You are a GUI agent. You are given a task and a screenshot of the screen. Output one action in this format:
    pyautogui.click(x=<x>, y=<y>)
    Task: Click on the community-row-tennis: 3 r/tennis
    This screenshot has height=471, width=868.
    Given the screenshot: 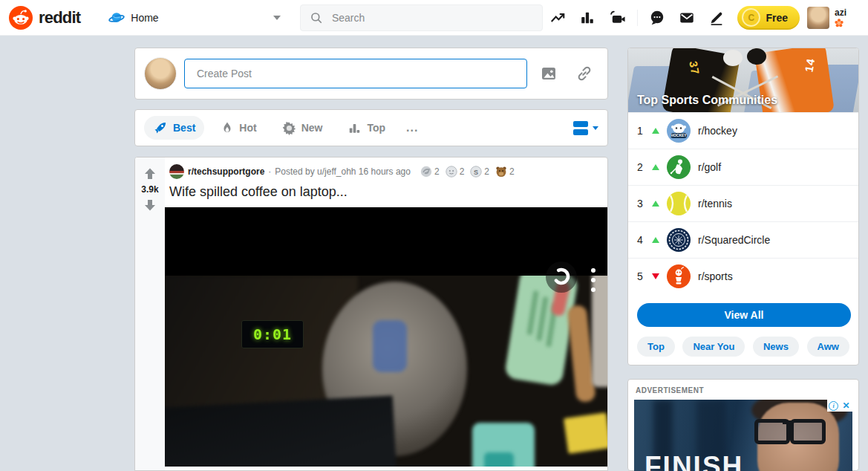 What is the action you would take?
    pyautogui.click(x=743, y=204)
    